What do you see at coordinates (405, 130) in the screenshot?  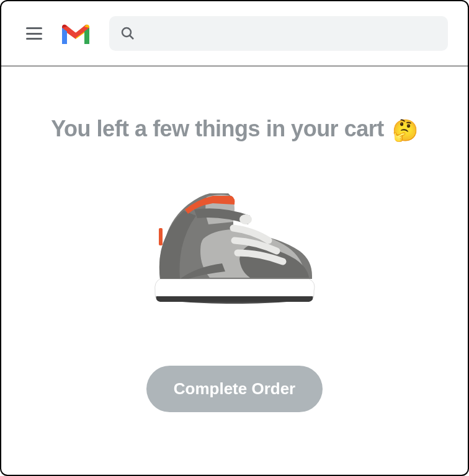 I see `thinking-face-emoji-icon: 🤔` at bounding box center [405, 130].